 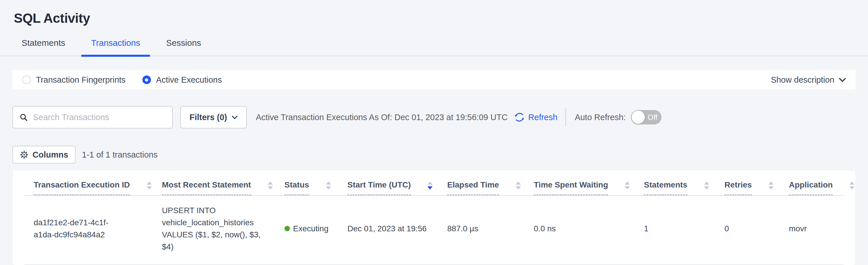 What do you see at coordinates (652, 117) in the screenshot?
I see `toggle-state-label: Off` at bounding box center [652, 117].